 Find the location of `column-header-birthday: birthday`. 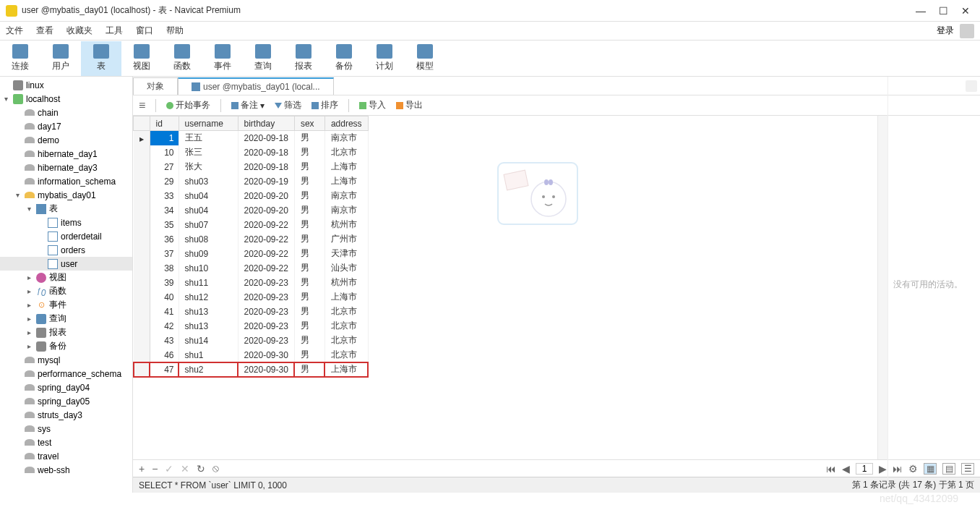

column-header-birthday: birthday is located at coordinates (266, 124).